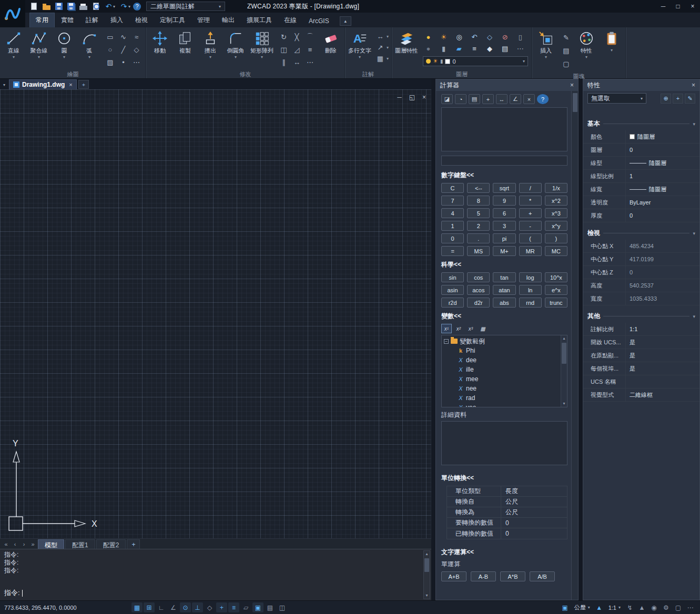 This screenshot has width=700, height=614. I want to click on polyline-button: 聚合線 ▾, so click(39, 44).